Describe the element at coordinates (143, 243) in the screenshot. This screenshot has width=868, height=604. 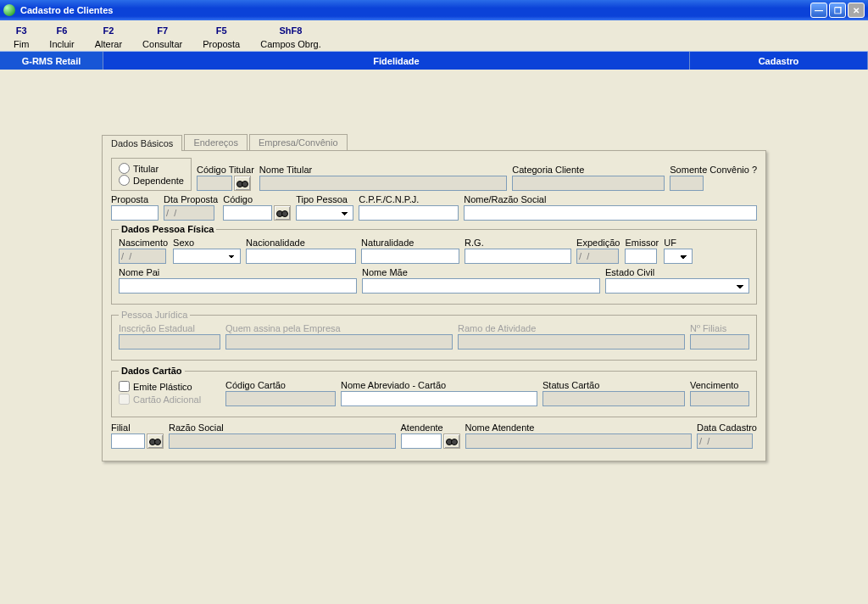
I see `label-nascimento: Nascimento` at that location.